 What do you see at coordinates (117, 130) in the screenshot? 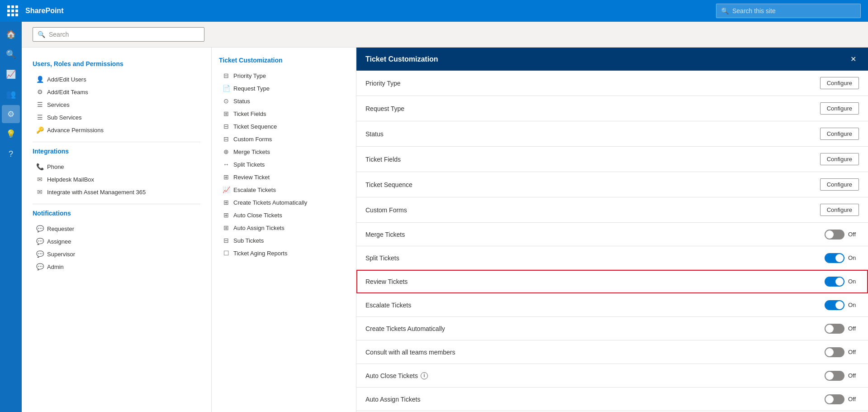
I see `nav-advance-permissions: 🔑 Advance Permissions` at bounding box center [117, 130].